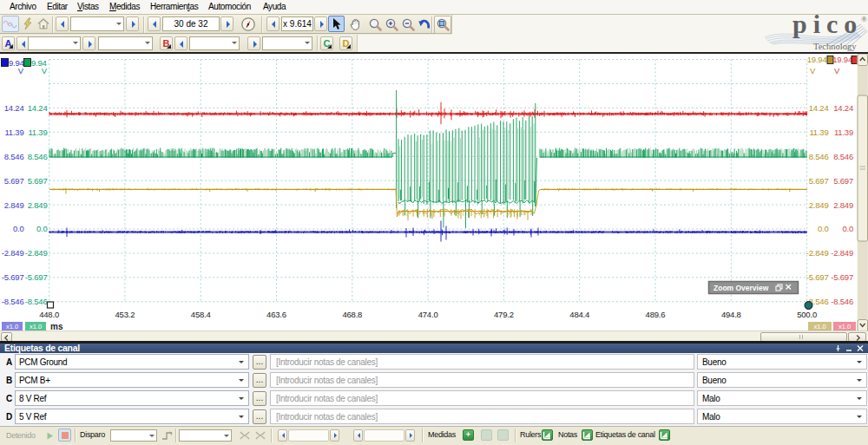 This screenshot has width=868, height=445. I want to click on svg-text: 489.6, so click(656, 314).